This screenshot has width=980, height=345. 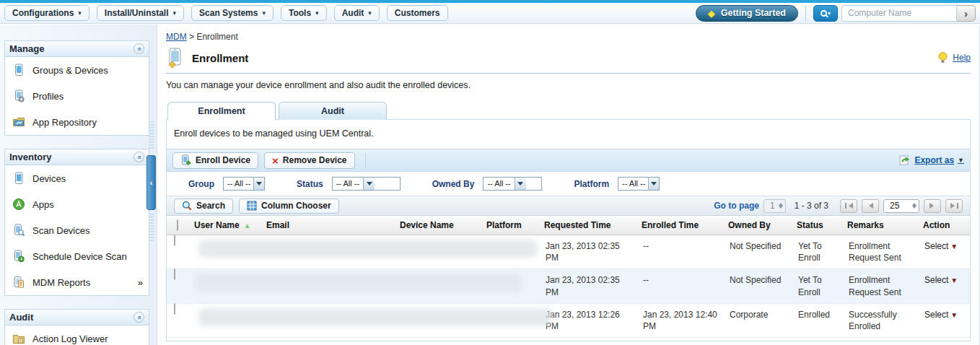 I want to click on menu-label: Install/Uninstall, so click(x=137, y=13).